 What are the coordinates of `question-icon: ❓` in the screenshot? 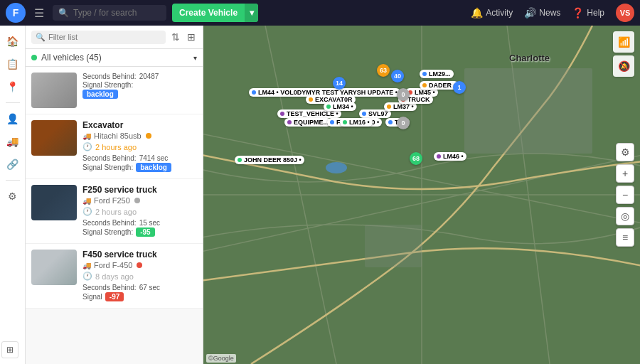 It's located at (577, 13).